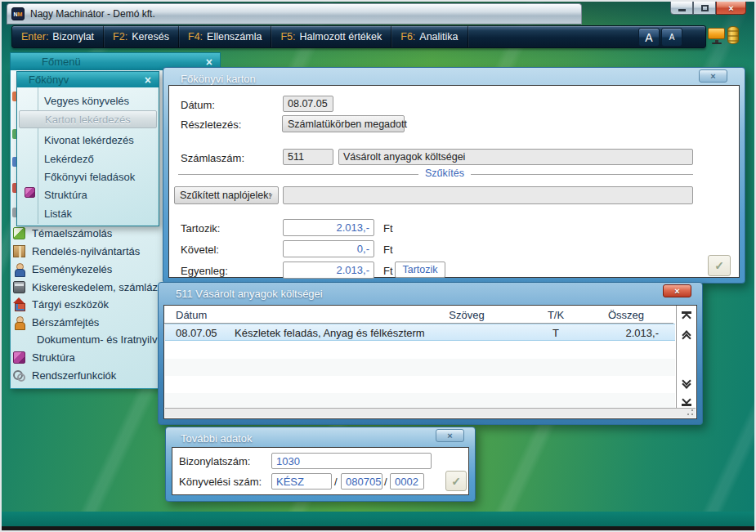 The image size is (756, 532). I want to click on tartozik-unit: Ft, so click(388, 229).